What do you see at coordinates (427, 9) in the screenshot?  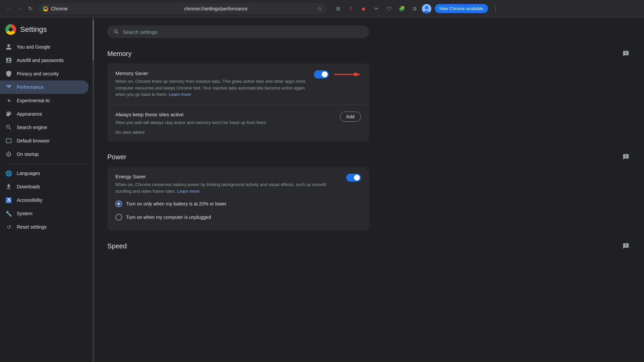 I see `profile-avatar` at bounding box center [427, 9].